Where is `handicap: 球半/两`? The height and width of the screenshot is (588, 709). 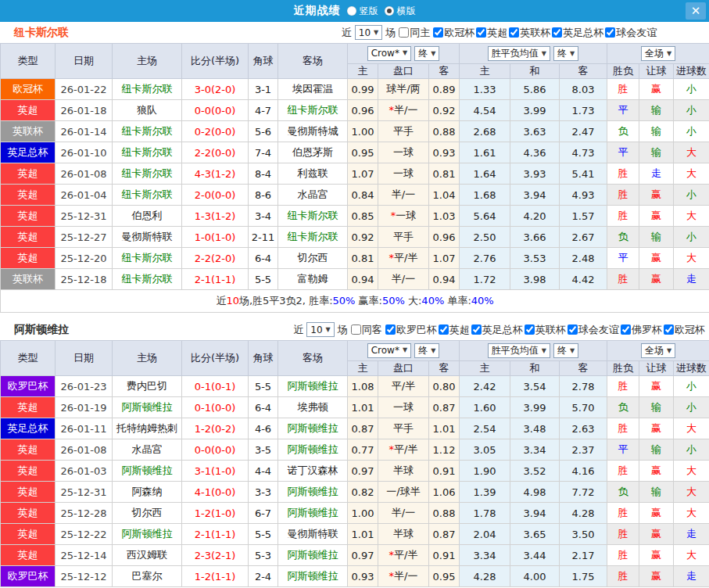
handicap: 球半/两 is located at coordinates (403, 89).